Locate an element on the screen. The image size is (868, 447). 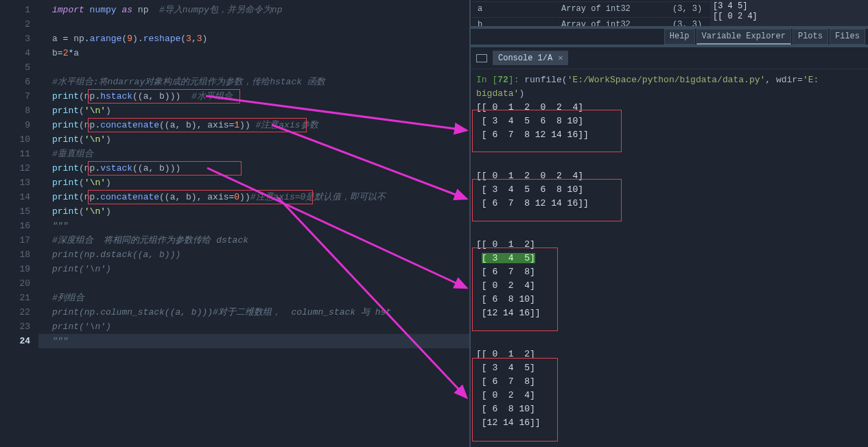
text-selection: [ 3 4 5] is located at coordinates (508, 258).